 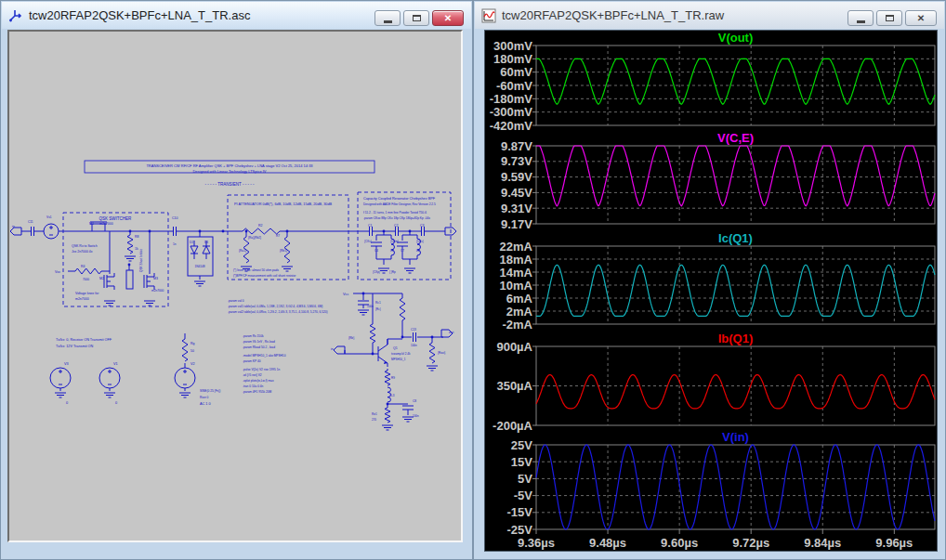 I want to click on svg-text:Designed with AADE Filter Desi: Designed with AADE Filter Designer, Rev …, so click(x=400, y=204).